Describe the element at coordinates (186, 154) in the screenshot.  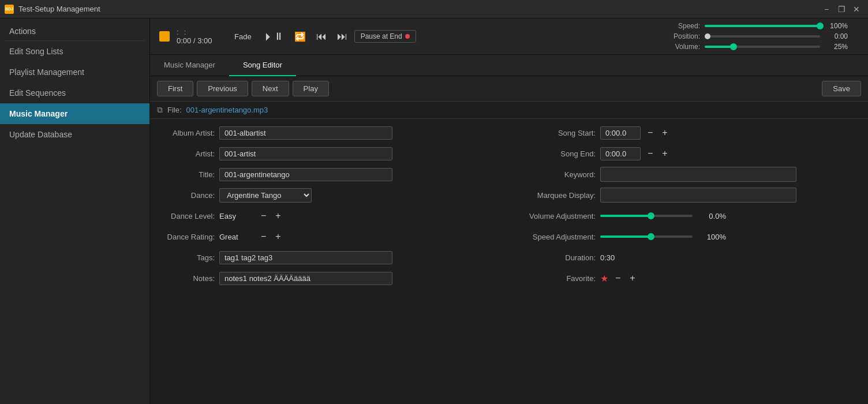
I see `artist-label: Artist:` at that location.